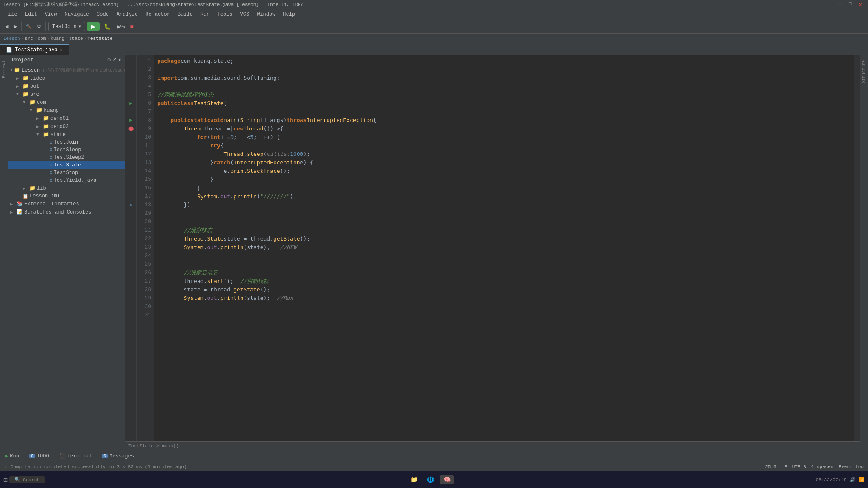 The height and width of the screenshot is (488, 868). Describe the element at coordinates (121, 27) in the screenshot. I see `run-with-coverage: ▶%` at that location.